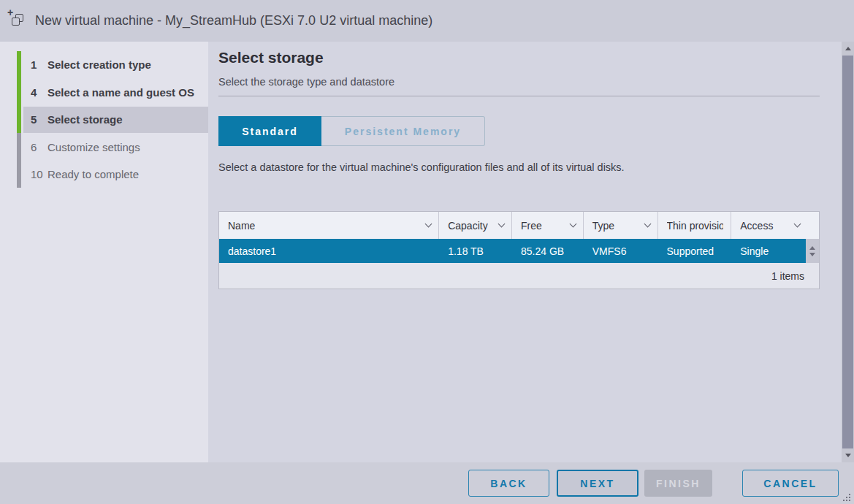 The height and width of the screenshot is (504, 854). Describe the element at coordinates (121, 92) in the screenshot. I see `step-label: Select a name and guest OS` at that location.